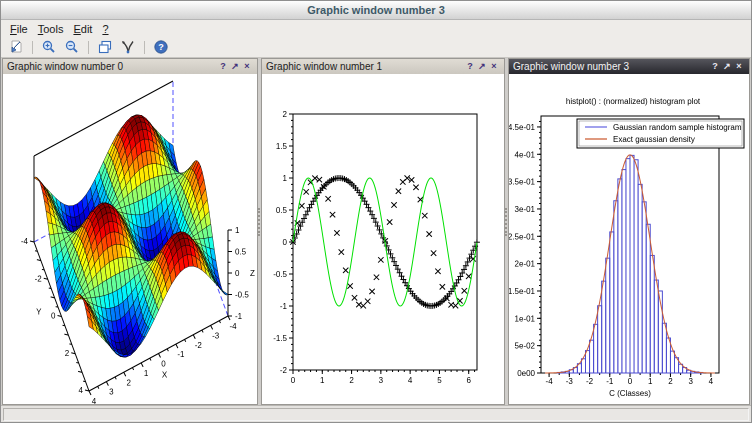  What do you see at coordinates (376, 48) in the screenshot?
I see `toolbar: ?` at bounding box center [376, 48].